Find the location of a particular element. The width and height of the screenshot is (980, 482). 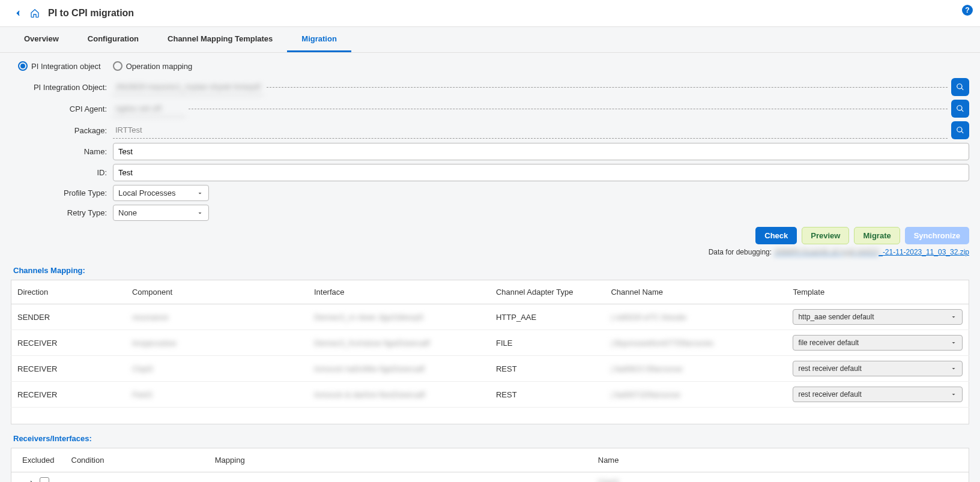

table-row: RECEIVERtmojarusdowDemwc3_froAsbow figwD… is located at coordinates (490, 343).